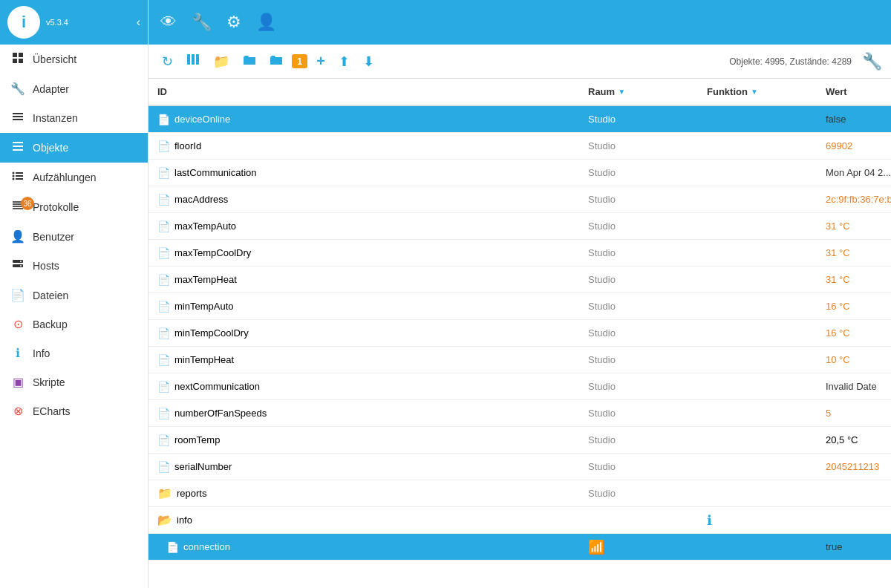  Describe the element at coordinates (367, 146) in the screenshot. I see `cell-id: 📄 floorId` at that location.